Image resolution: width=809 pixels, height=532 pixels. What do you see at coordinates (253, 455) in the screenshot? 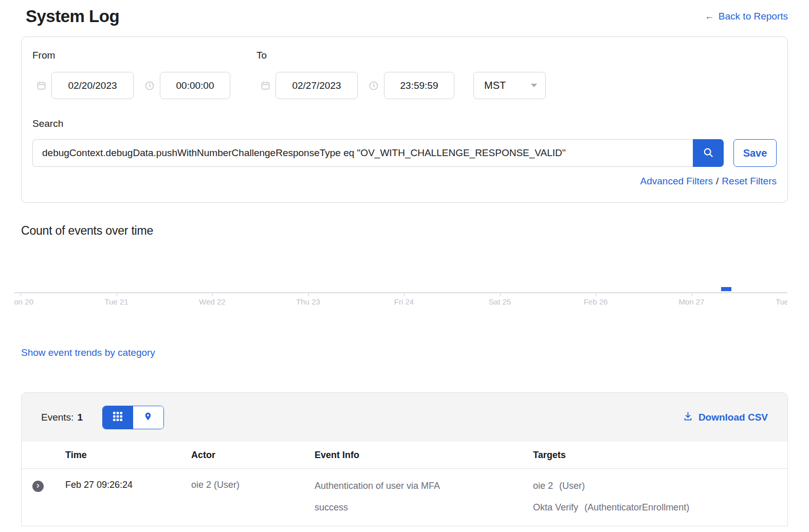
I see `actor-column-header: Actor` at bounding box center [253, 455].